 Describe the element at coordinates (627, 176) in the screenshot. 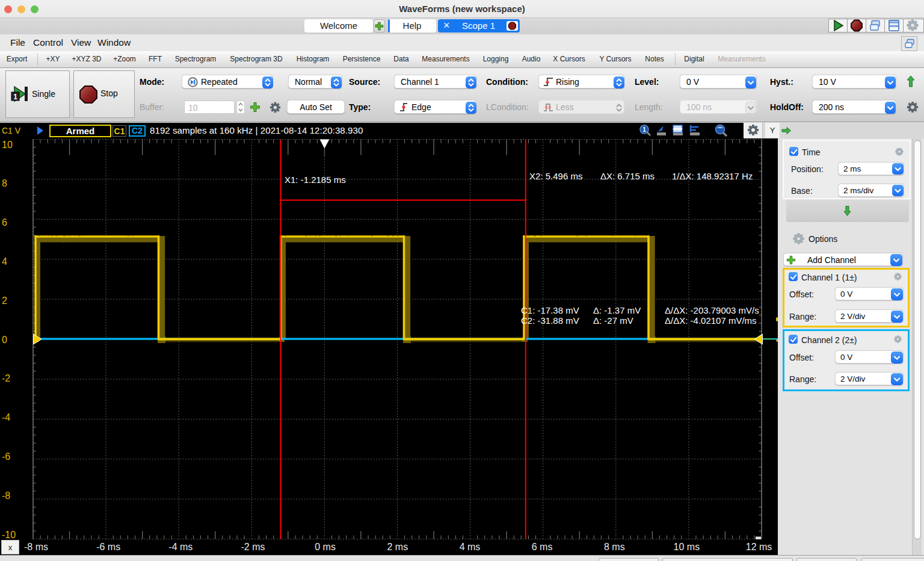

I see `svg-text: ΔX: 6.715 ms` at that location.